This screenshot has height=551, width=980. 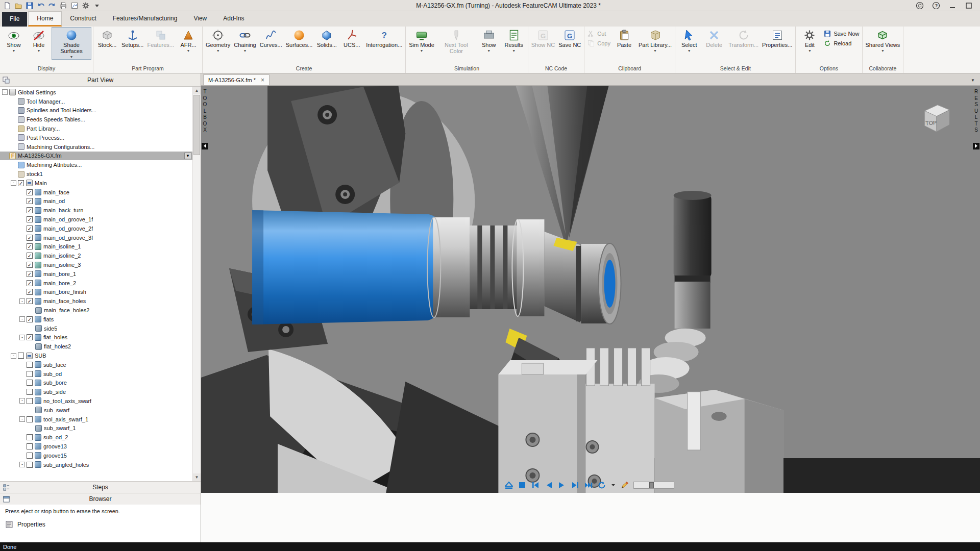 What do you see at coordinates (841, 34) in the screenshot?
I see `save-now-button: Save Now` at bounding box center [841, 34].